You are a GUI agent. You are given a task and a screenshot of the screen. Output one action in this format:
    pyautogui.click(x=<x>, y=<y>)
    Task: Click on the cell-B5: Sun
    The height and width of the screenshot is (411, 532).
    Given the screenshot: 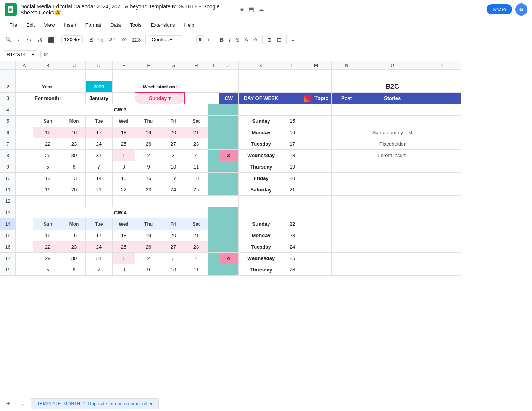 What is the action you would take?
    pyautogui.click(x=48, y=121)
    